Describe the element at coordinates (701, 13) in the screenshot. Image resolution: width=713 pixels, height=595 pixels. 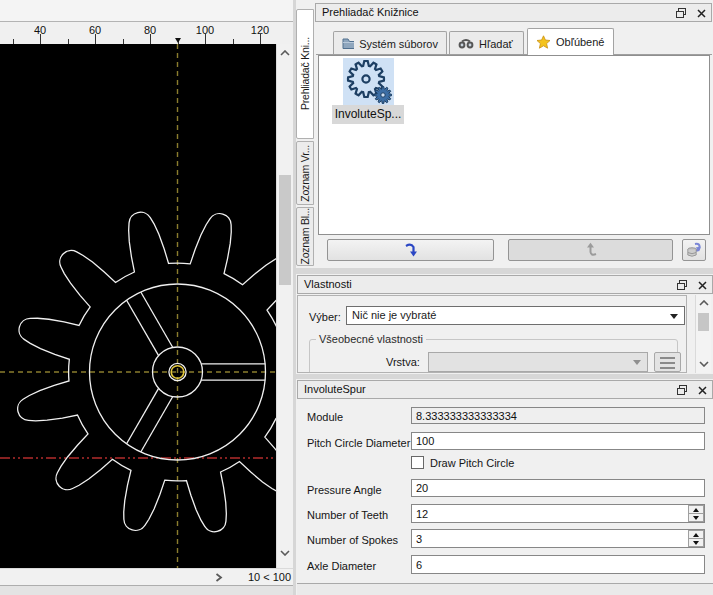
I see `library-close-button` at that location.